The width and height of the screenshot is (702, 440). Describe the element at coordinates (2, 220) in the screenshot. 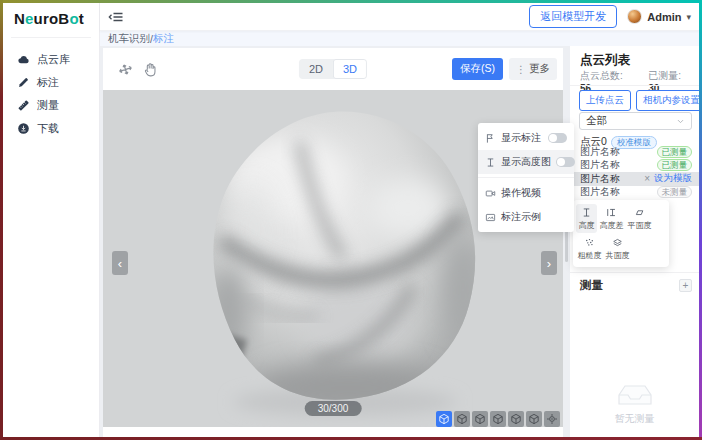

I see `frame-border-left` at that location.